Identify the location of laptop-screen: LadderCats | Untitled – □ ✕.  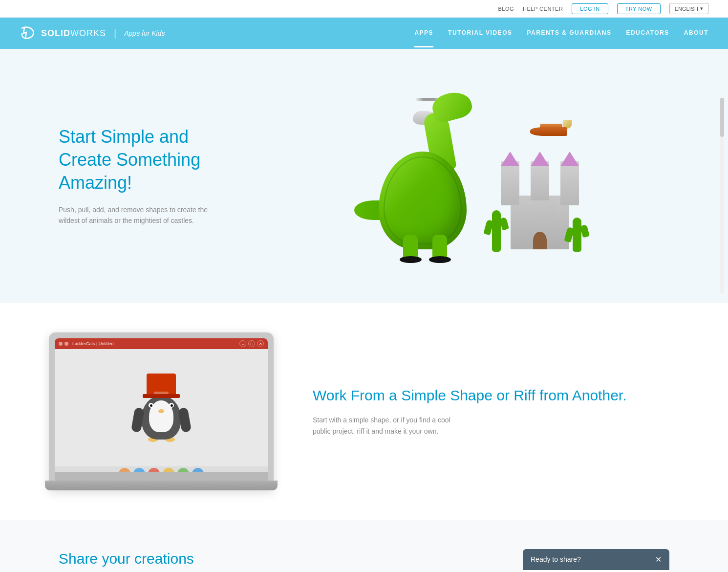
(161, 405).